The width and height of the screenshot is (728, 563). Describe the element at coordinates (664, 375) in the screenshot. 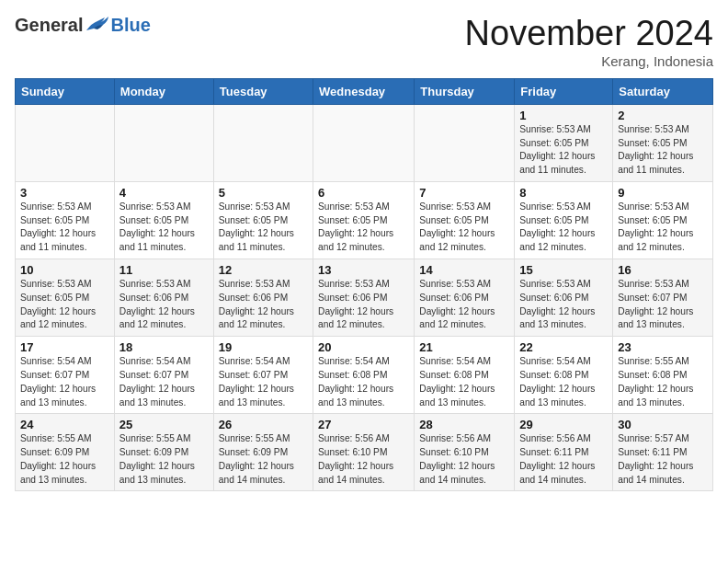

I see `calendar-cell: 23Sunrise: 5:55 AM Sunset: 6:08 PM Dayli…` at that location.